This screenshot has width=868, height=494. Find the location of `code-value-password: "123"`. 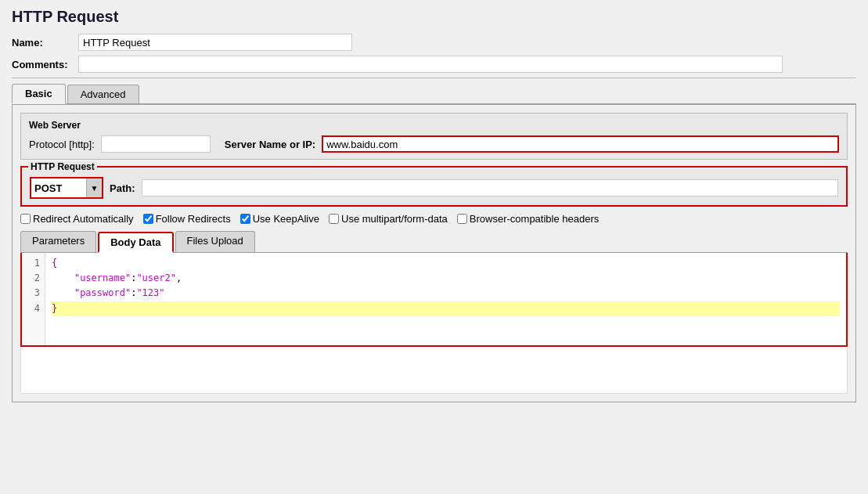

code-value-password: "123" is located at coordinates (150, 293).